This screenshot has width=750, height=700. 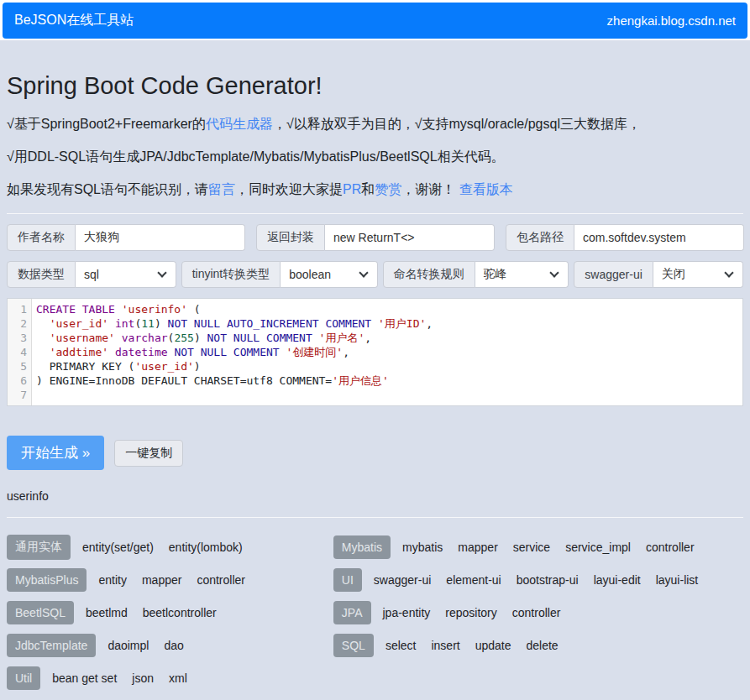 What do you see at coordinates (41, 274) in the screenshot?
I see `data-type-label: 数据类型` at bounding box center [41, 274].